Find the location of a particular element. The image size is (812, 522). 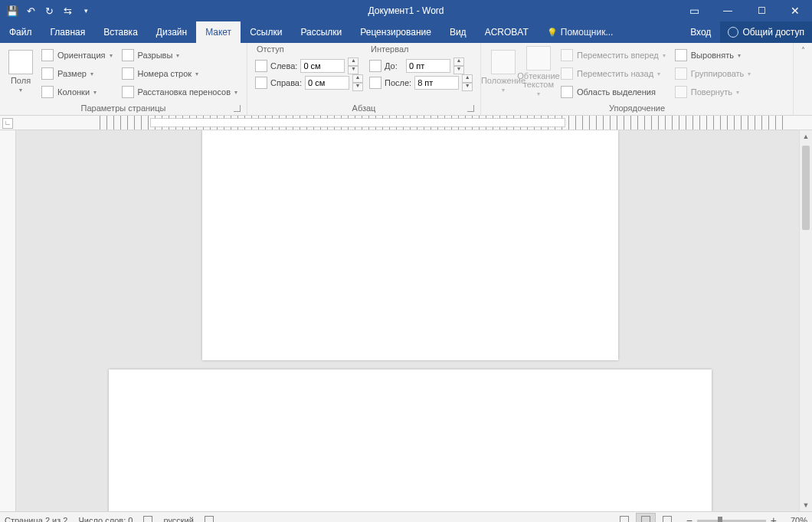

size-button: Размер▾ is located at coordinates (77, 74).